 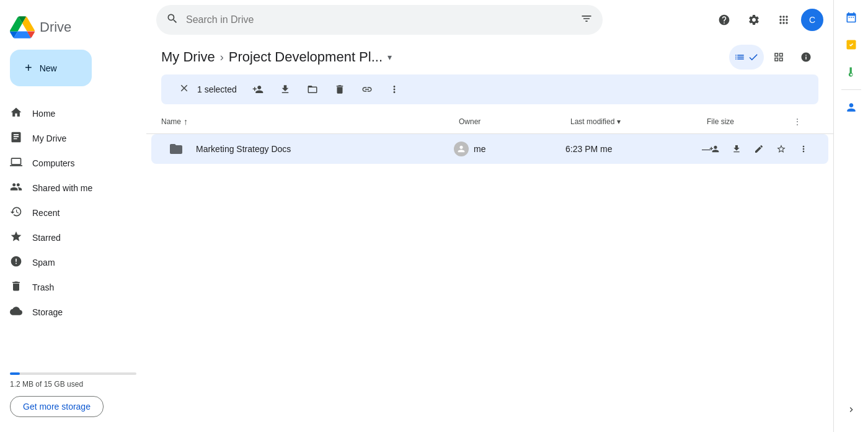 I want to click on get-more-storage-button: Get more storage, so click(x=57, y=407).